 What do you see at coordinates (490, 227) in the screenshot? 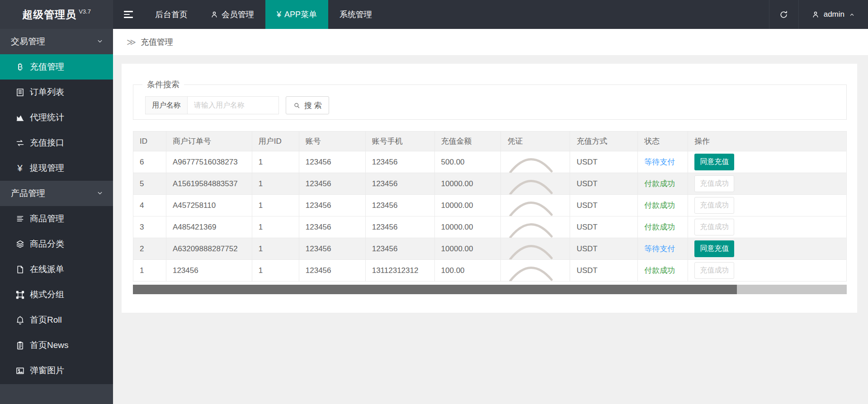
I see `table-row-3: 3A485421369112345612345610000.00USDT付款成功…` at bounding box center [490, 227].